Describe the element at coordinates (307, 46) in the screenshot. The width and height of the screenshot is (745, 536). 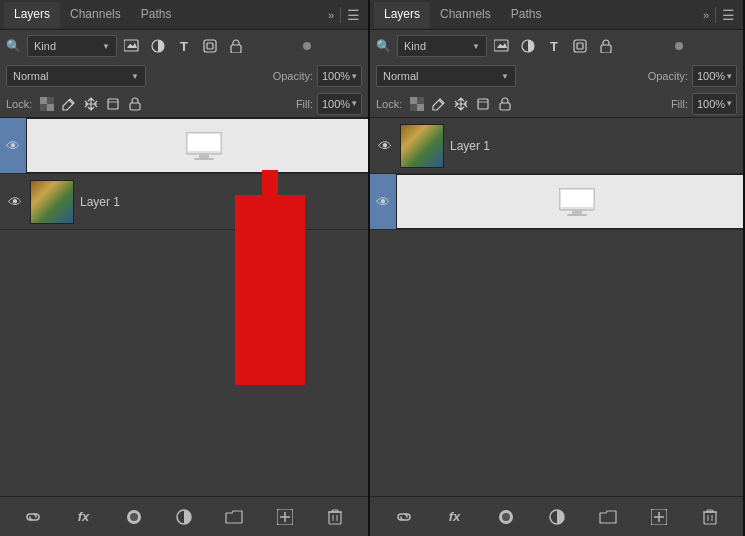
I see `filter-dot` at that location.